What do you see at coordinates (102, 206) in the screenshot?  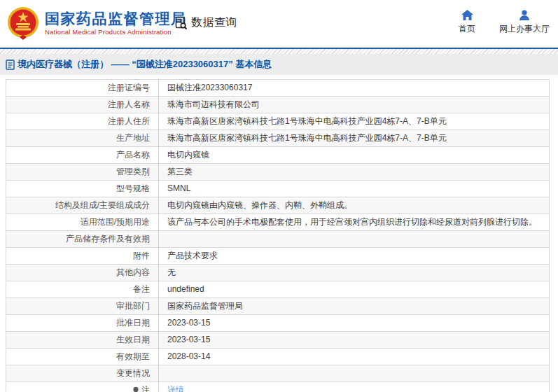 I see `row-label-text: 结构及组成/主要组成成分` at bounding box center [102, 206].